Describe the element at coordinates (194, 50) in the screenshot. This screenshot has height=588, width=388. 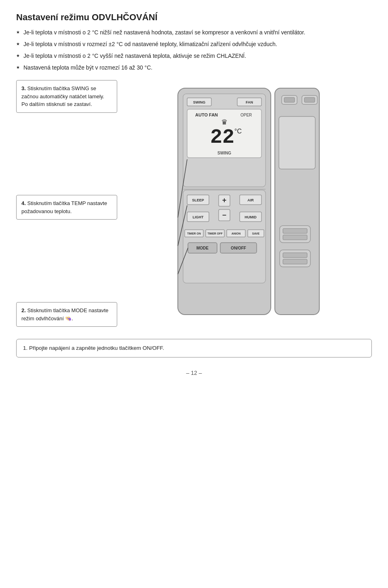
I see `bullet-list: Je-li teplota v místnosti o 2 °C nižší n…` at that location.